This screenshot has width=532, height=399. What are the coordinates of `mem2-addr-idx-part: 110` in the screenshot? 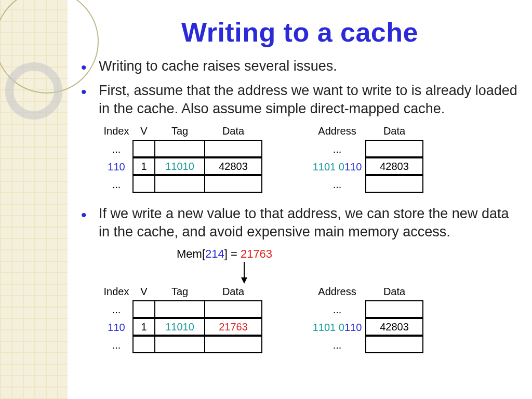 It's located at (353, 327).